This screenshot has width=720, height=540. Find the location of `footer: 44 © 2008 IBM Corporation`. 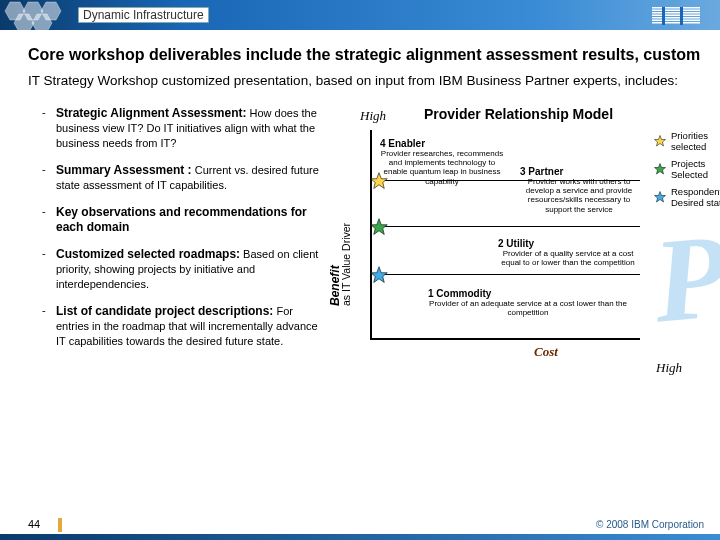

footer: 44 © 2008 IBM Corporation is located at coordinates (360, 527).